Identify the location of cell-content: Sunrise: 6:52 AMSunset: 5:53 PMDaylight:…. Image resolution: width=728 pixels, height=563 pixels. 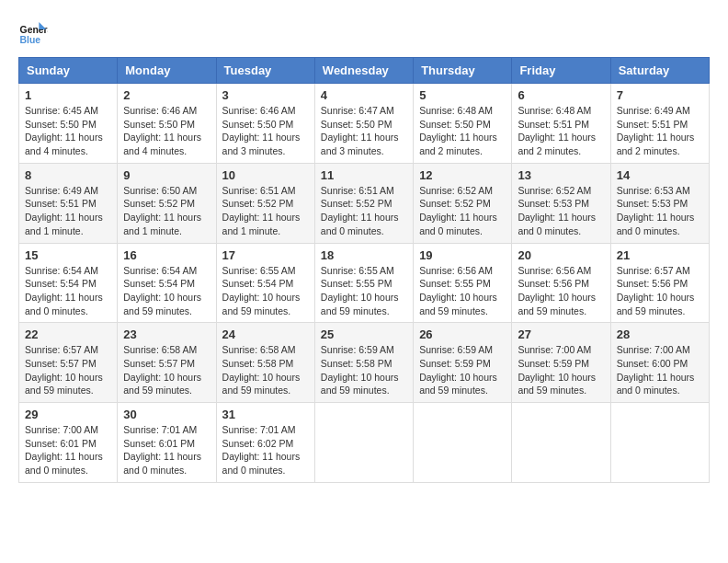
(561, 212).